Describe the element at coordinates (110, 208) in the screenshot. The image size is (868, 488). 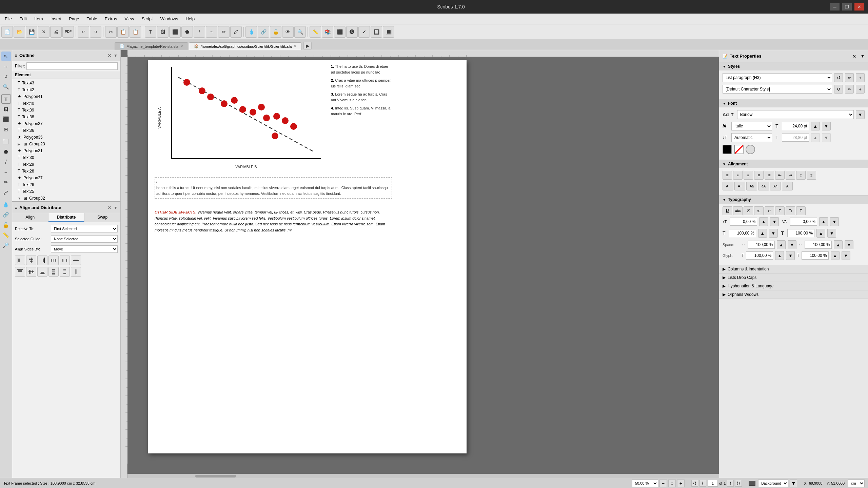
I see `align-panel-close: ✕` at that location.